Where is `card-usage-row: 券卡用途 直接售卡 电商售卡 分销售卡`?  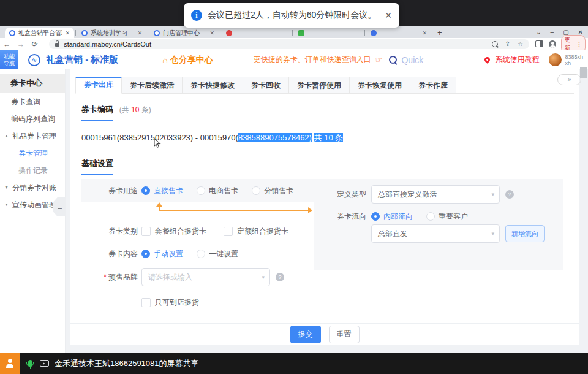
card-usage-row: 券卡用途 直接售卡 电商售卡 分销售卡 is located at coordinates (197, 191).